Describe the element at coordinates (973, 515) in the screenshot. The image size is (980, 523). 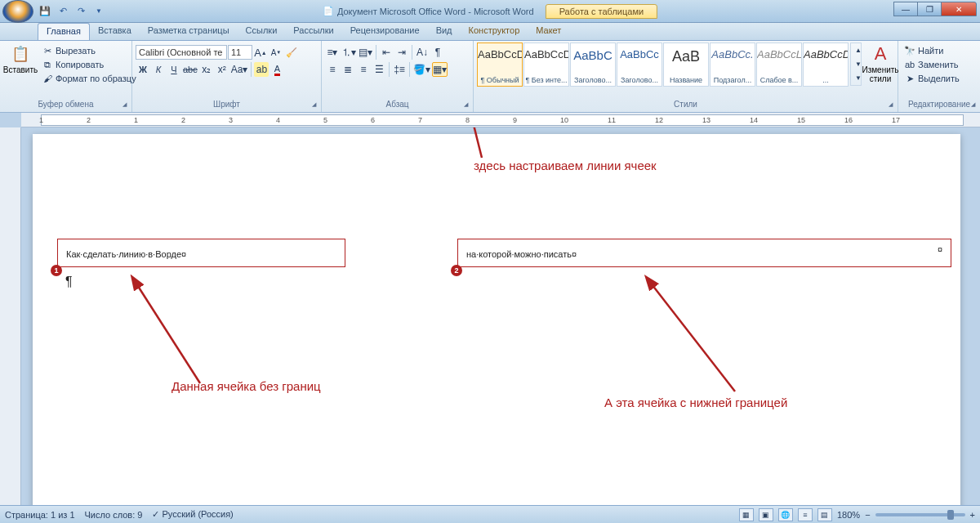
I see `zoom-in-button: +` at that location.